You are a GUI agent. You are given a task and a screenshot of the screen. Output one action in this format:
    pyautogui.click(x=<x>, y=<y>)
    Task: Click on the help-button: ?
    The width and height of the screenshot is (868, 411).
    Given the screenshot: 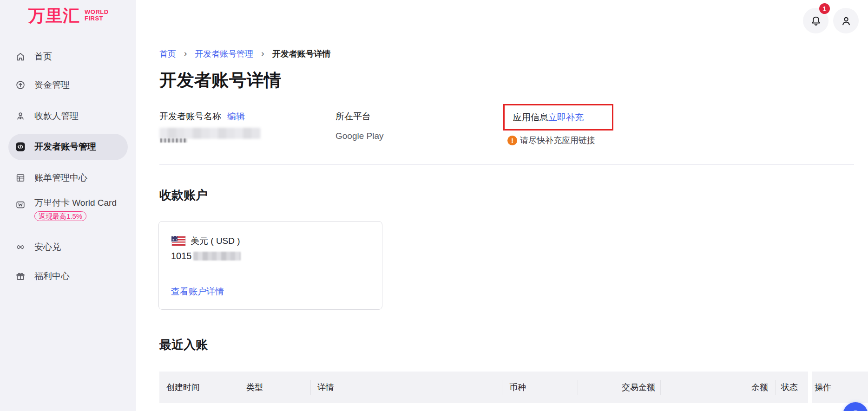 What is the action you would take?
    pyautogui.click(x=855, y=407)
    